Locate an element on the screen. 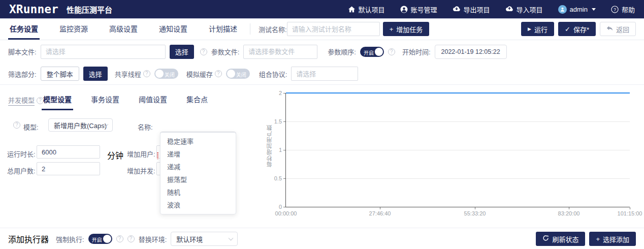 This screenshot has width=644, height=249. tab-model-settings: 模型设置 is located at coordinates (57, 100).